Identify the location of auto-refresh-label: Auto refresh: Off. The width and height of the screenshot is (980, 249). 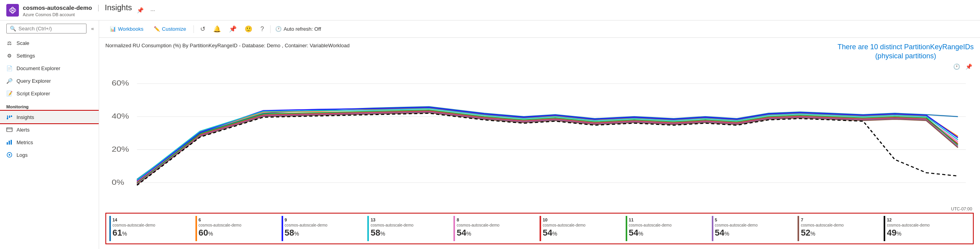
(302, 29).